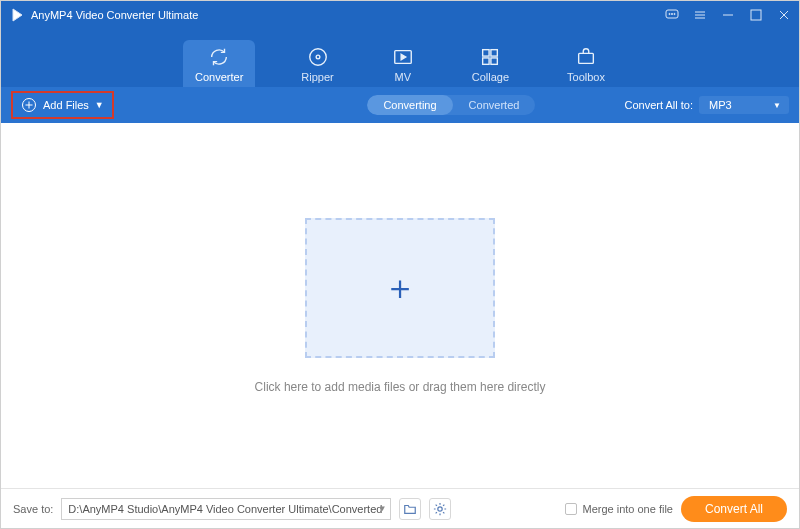  Describe the element at coordinates (348, 15) in the screenshot. I see `app-title: AnyMP4 Video Converter Ultimate` at that location.